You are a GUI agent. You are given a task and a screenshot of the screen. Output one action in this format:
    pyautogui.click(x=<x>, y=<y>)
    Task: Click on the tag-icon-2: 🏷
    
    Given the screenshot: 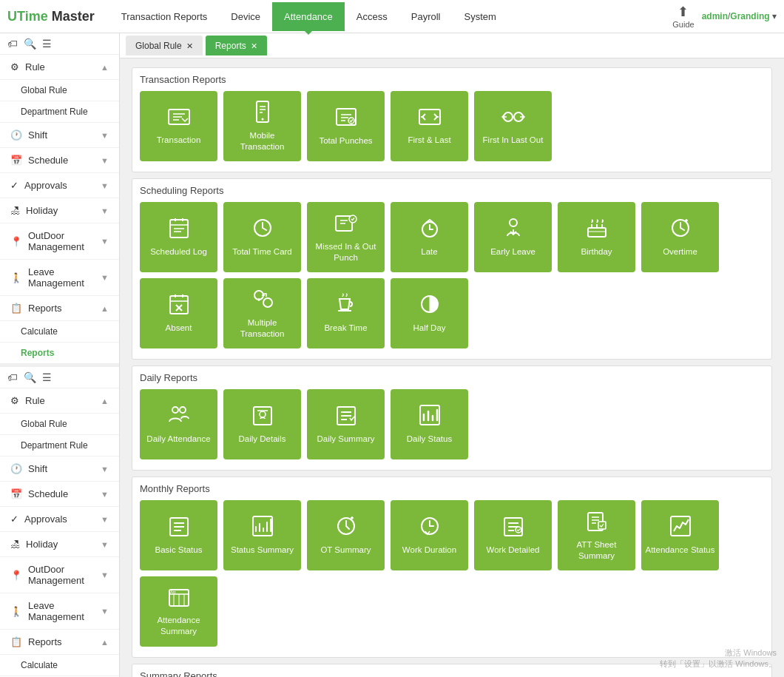 What is the action you would take?
    pyautogui.click(x=13, y=377)
    